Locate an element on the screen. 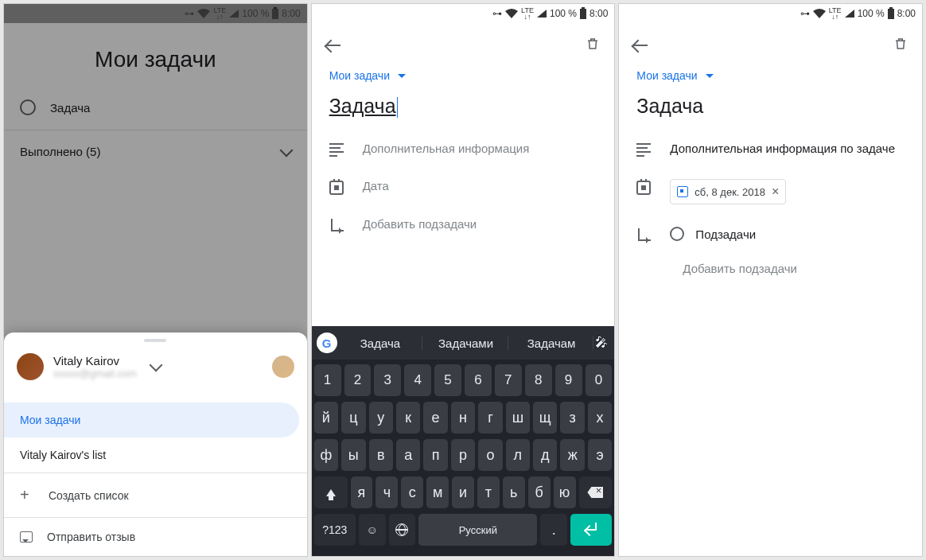 Image resolution: width=926 pixels, height=560 pixels. google-icon: G is located at coordinates (327, 343).